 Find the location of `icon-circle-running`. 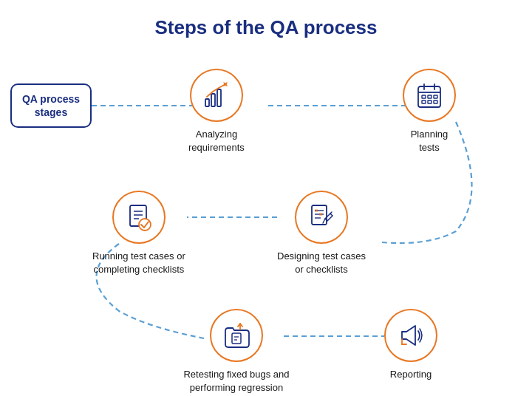

icon-circle-running is located at coordinates (139, 217).